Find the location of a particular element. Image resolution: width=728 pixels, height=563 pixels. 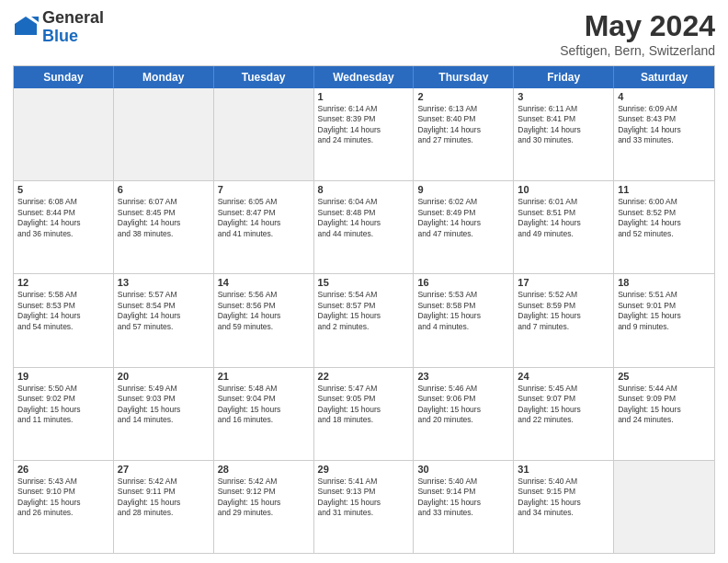

calendar-cell: 29Sunrise: 5:41 AM Sunset: 9:13 PM Dayli… is located at coordinates (364, 507).